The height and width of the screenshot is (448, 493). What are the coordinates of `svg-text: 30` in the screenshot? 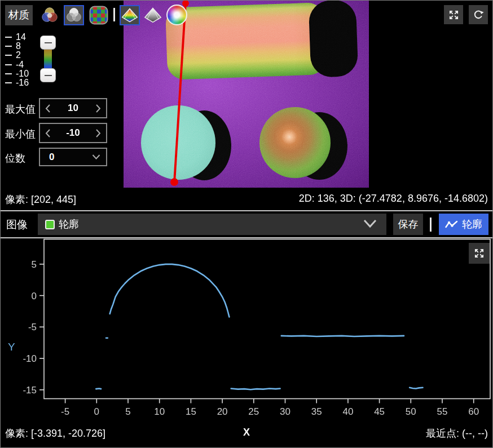 It's located at (285, 411).